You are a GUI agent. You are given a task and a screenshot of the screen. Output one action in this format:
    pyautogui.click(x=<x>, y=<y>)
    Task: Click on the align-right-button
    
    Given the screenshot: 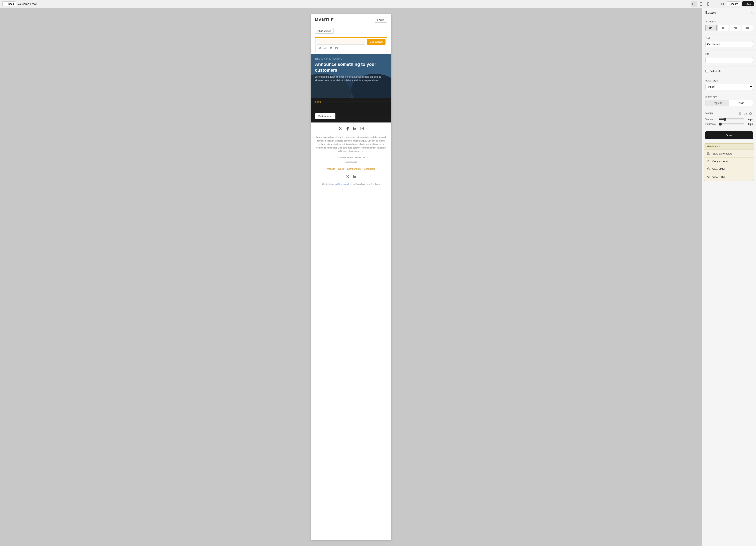 What is the action you would take?
    pyautogui.click(x=735, y=28)
    